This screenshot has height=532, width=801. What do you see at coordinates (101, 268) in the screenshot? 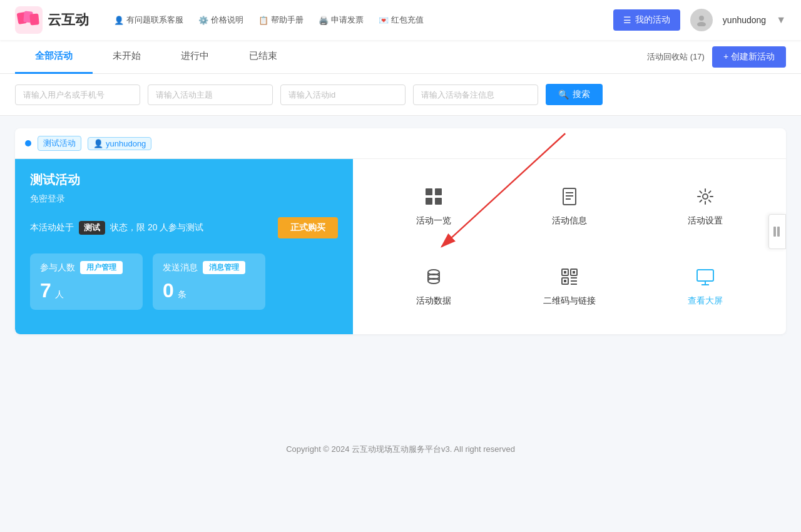
I see `user-management-button: 用户管理` at bounding box center [101, 268].